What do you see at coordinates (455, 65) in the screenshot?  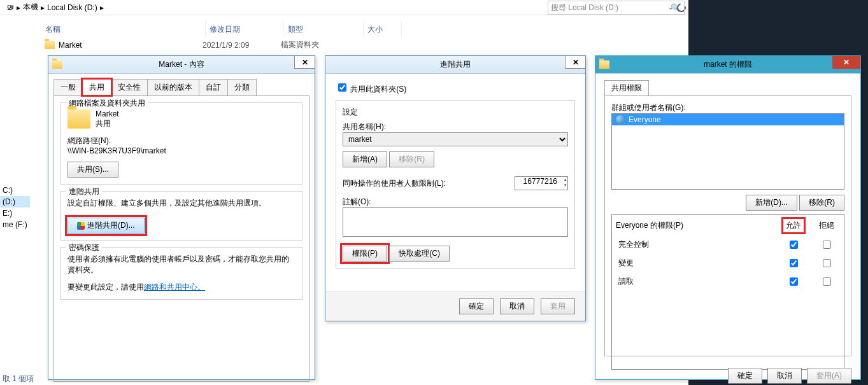 I see `dialog-title-bar: 進階共用 ✕` at bounding box center [455, 65].